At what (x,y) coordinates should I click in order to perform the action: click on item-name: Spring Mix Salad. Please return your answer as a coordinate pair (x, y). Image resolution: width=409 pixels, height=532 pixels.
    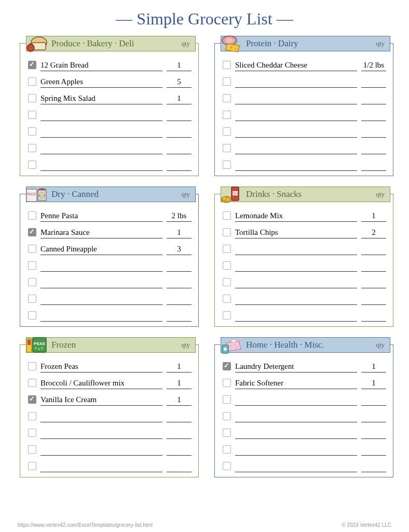
    Looking at the image, I should click on (102, 99).